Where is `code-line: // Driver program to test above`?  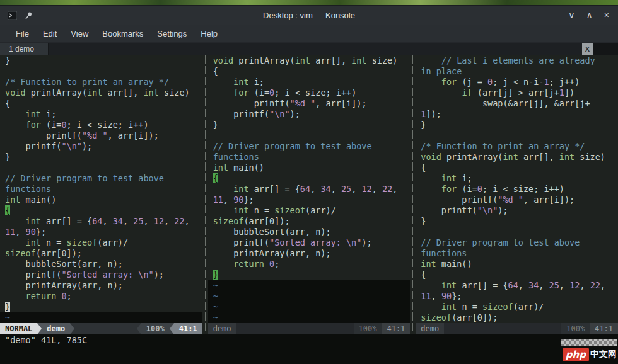 code-line: // Driver program to test above is located at coordinates (517, 243).